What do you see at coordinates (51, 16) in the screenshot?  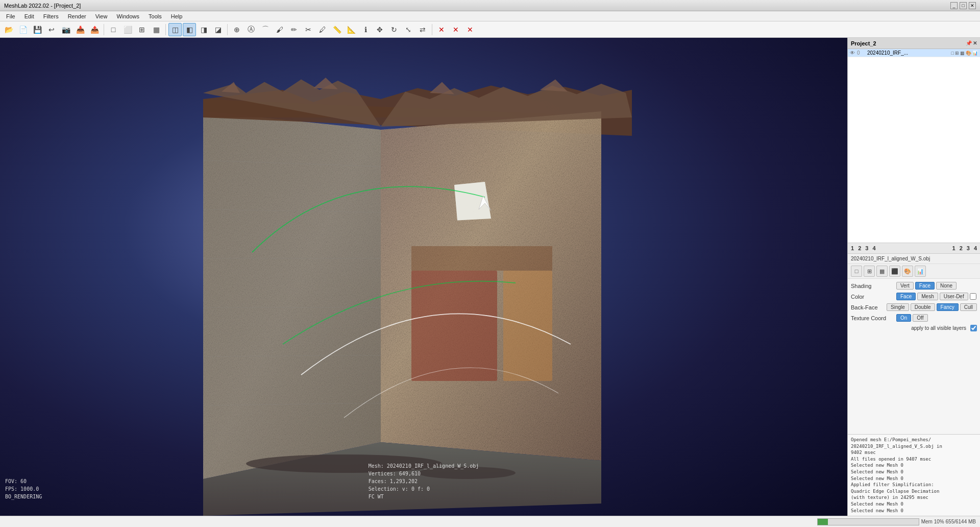 I see `menu-filters: Filters` at bounding box center [51, 16].